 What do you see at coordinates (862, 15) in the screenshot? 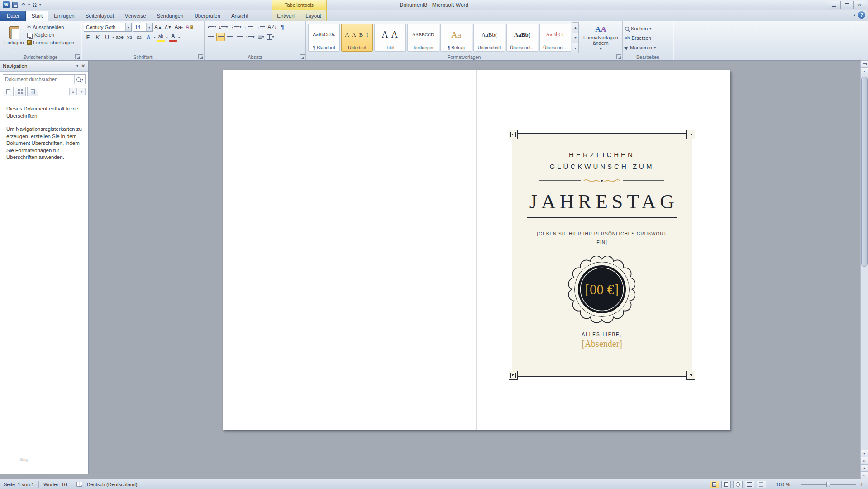
I see `help-icon: ?` at bounding box center [862, 15].